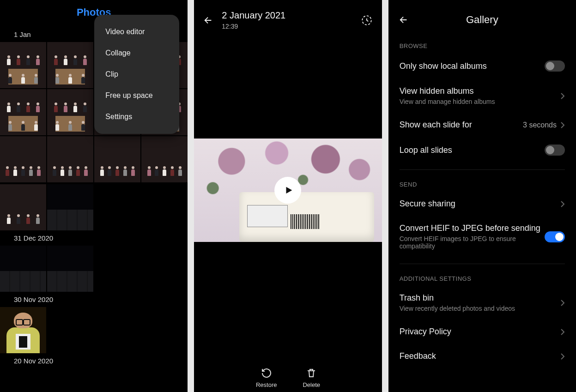 The height and width of the screenshot is (392, 576). Describe the element at coordinates (482, 66) in the screenshot. I see `row-local-albums: Only show local albums` at that location.